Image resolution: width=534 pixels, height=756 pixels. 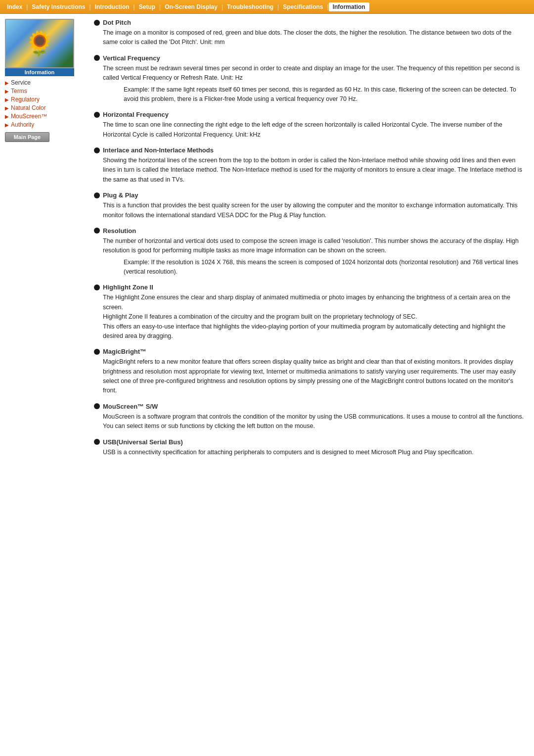 I want to click on term-example-text: Example: If the same light repeats itsel…, so click(x=324, y=95).